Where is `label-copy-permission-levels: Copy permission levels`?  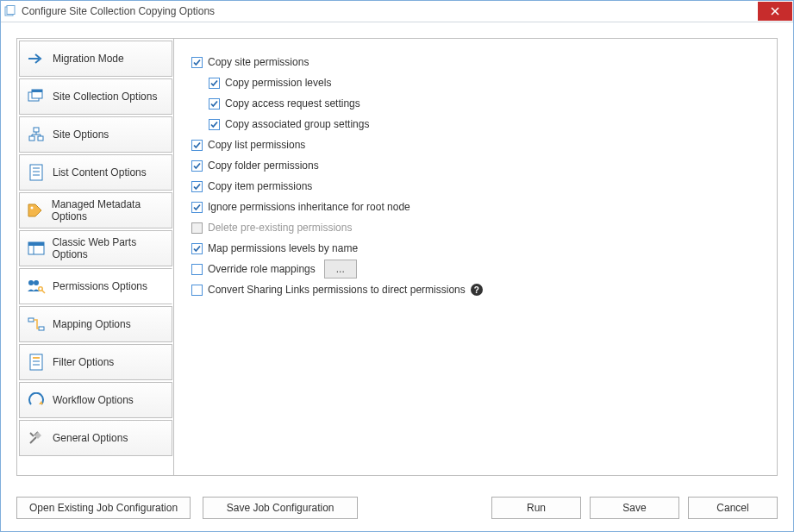 label-copy-permission-levels: Copy permission levels is located at coordinates (278, 83).